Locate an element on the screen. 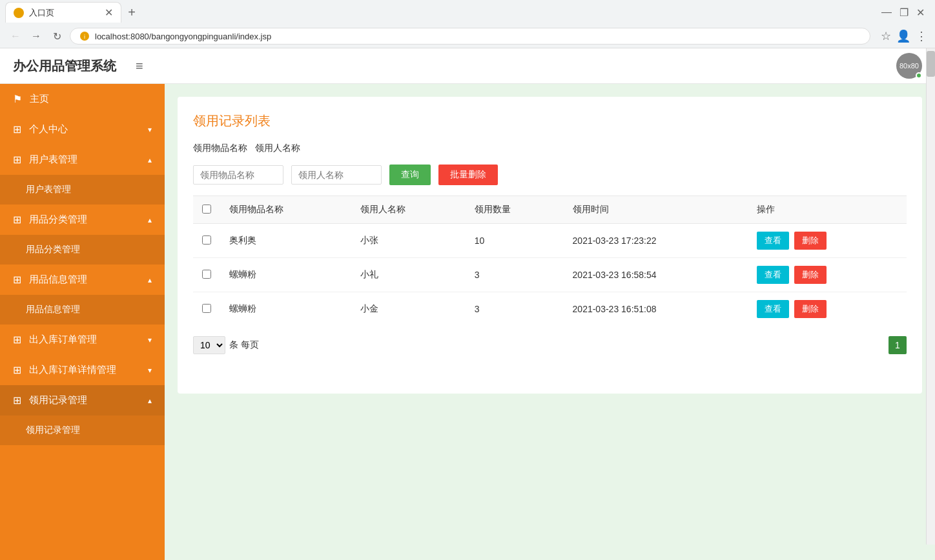  sidebar-label-receipt-mgmt-sub: 领用记录管理 is located at coordinates (53, 430).